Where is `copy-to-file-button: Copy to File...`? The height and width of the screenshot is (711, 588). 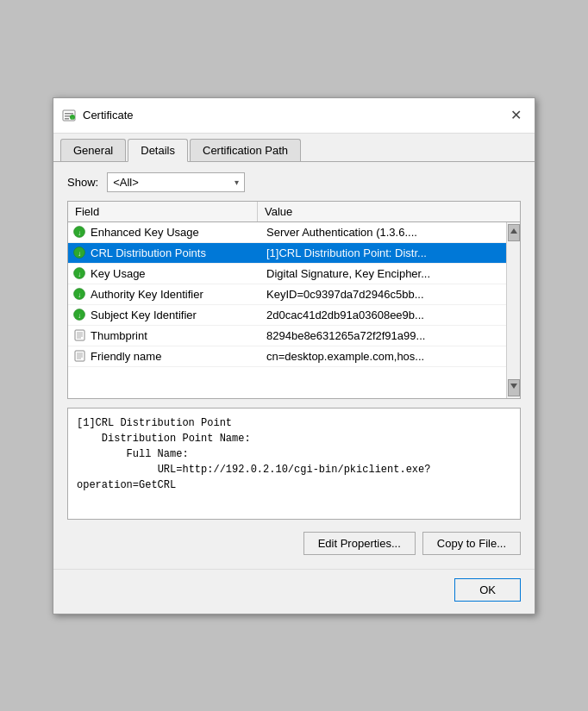 copy-to-file-button: Copy to File... is located at coordinates (472, 543).